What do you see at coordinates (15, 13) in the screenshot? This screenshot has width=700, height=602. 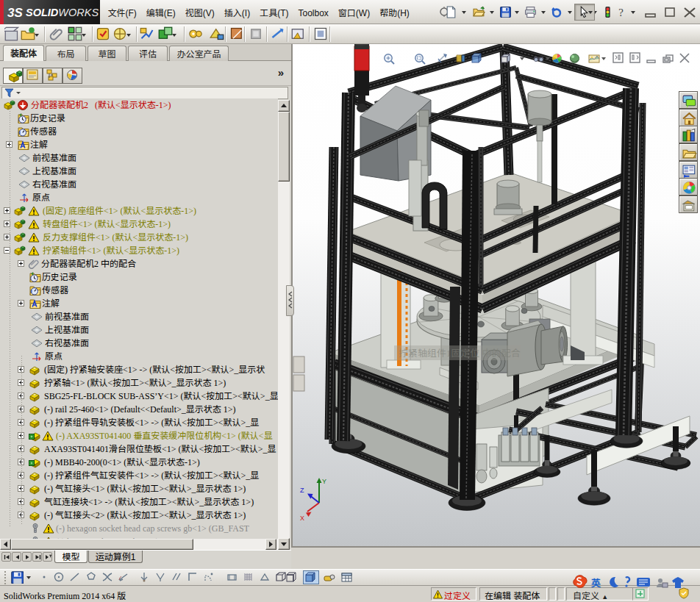 I see `svg-text: 3S` at bounding box center [15, 13].